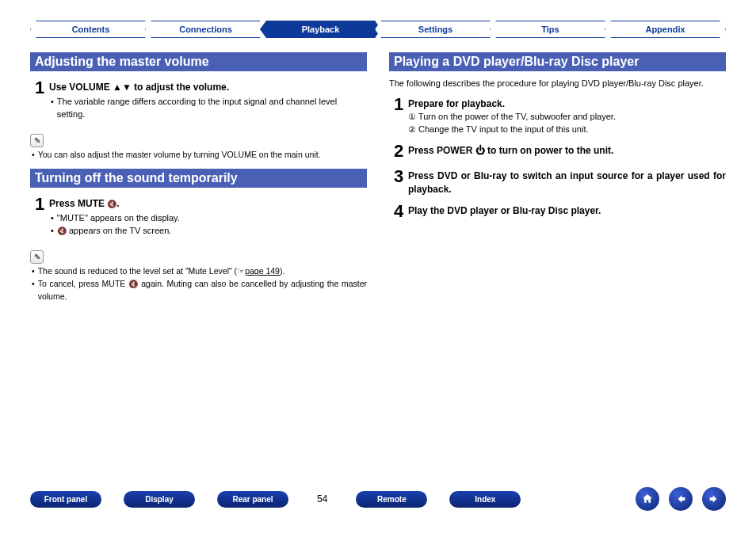 This screenshot has height=533, width=756. Describe the element at coordinates (681, 499) in the screenshot. I see `prev-button` at that location.